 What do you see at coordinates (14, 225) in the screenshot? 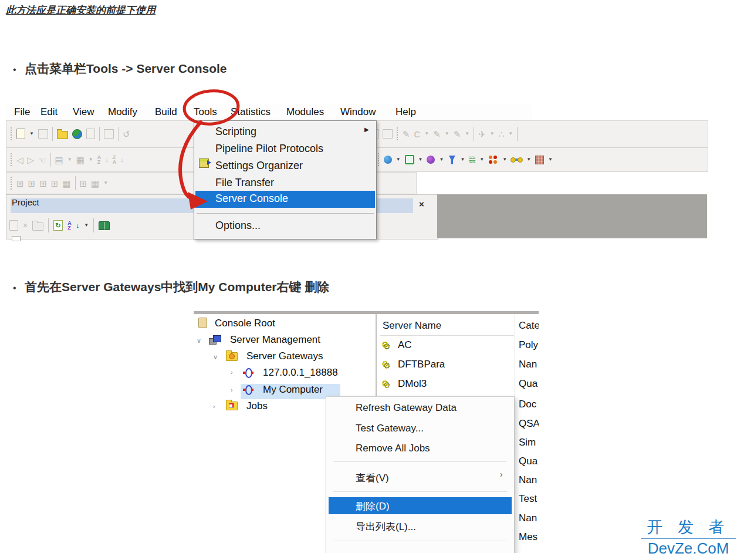
I see `new-item-icon` at bounding box center [14, 225].